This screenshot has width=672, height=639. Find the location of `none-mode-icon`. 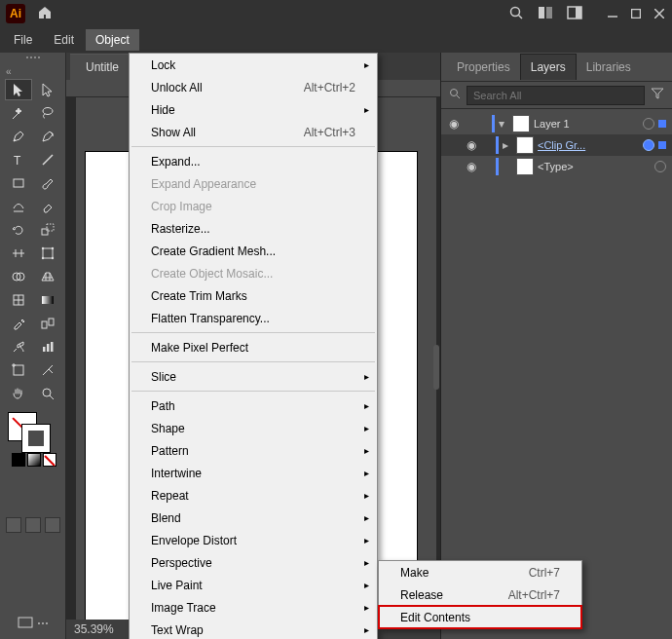

none-mode-icon is located at coordinates (50, 460).